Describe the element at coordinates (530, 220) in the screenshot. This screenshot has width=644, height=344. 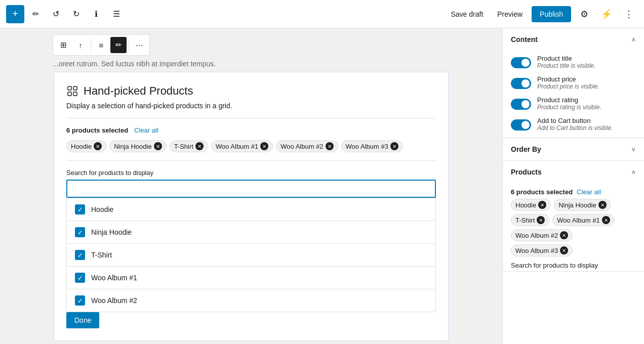
I see `sidebar-tag-tshirt: T-Shirt ✕` at that location.